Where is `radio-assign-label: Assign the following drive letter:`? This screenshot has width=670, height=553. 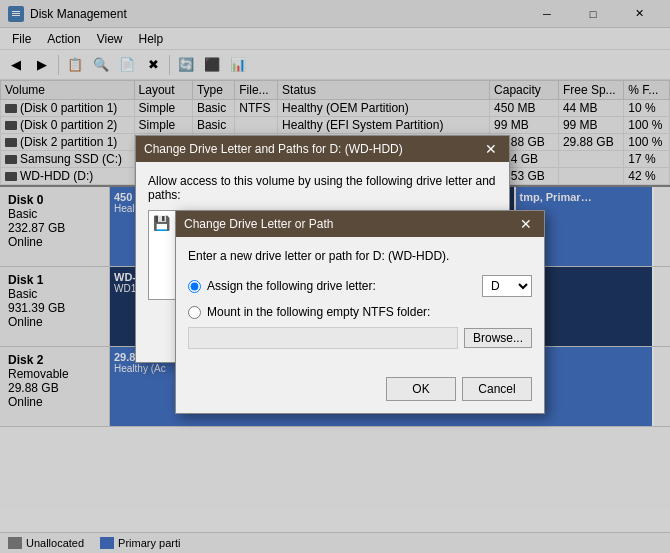 radio-assign-label: Assign the following drive letter: is located at coordinates (292, 286).